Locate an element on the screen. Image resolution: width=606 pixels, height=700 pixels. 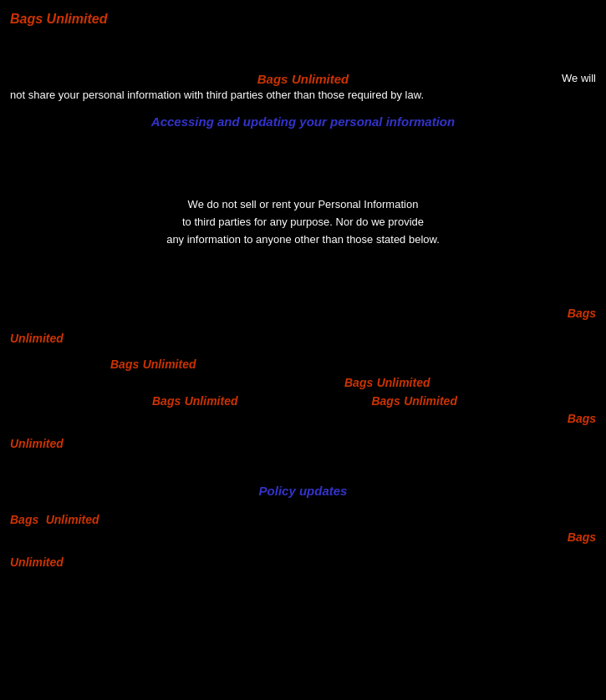
scatter-b-unlimited: Unlimited is located at coordinates (170, 364).